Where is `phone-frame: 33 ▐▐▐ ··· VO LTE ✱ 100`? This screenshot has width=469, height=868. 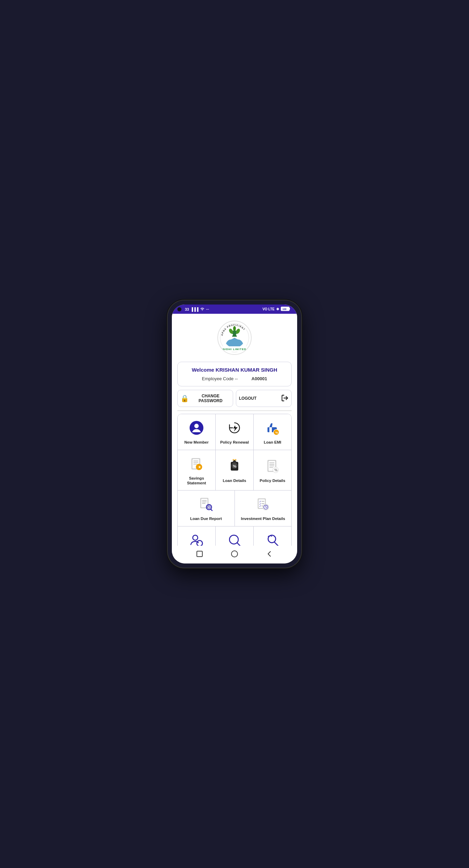 phone-frame: 33 ▐▐▐ ··· VO LTE ✱ 100 is located at coordinates (234, 434).